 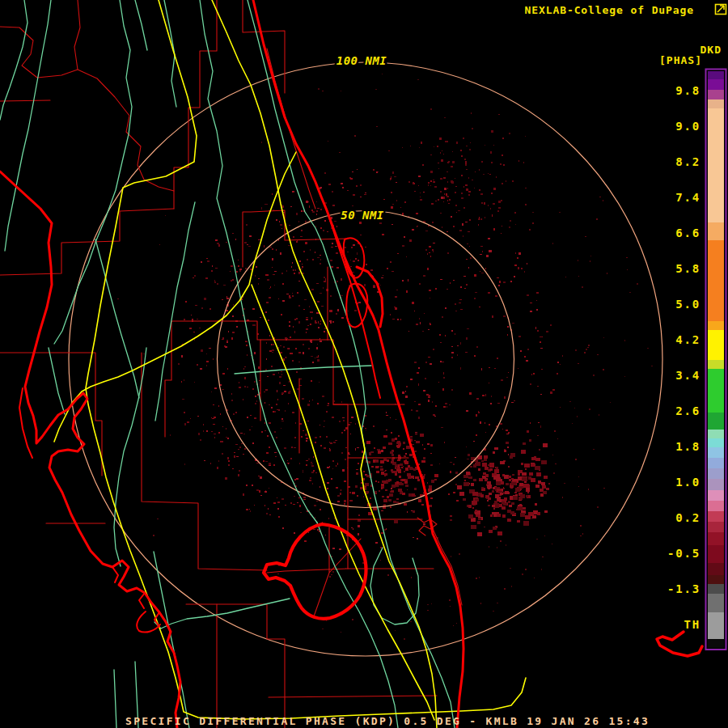 I want to click on product-id-label: DKD, so click(x=711, y=50).